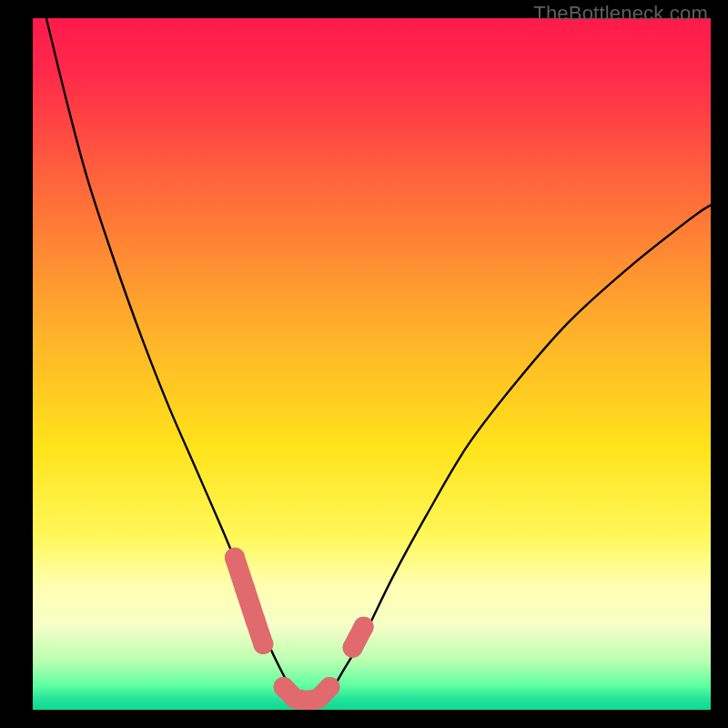 This screenshot has height=728, width=728. Describe the element at coordinates (621, 14) in the screenshot. I see `watermark-text: TheBottleneck.com` at that location.